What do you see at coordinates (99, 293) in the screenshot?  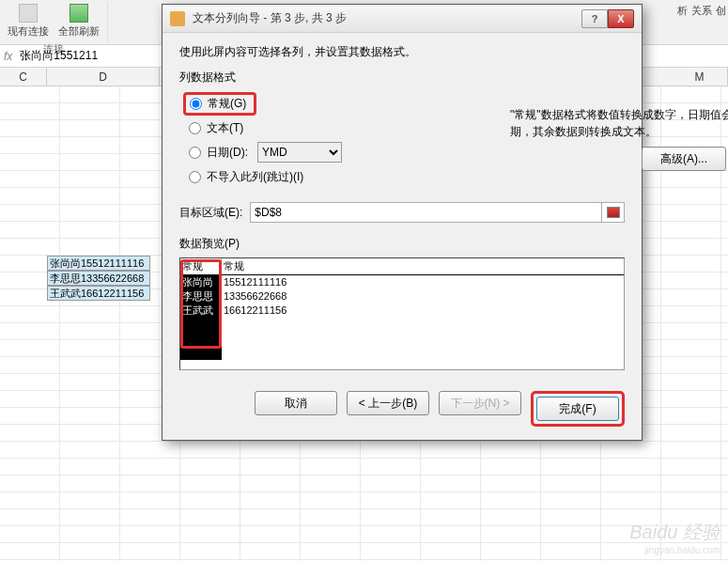 I see `cell-d10: 王武武16612211156` at bounding box center [99, 293].